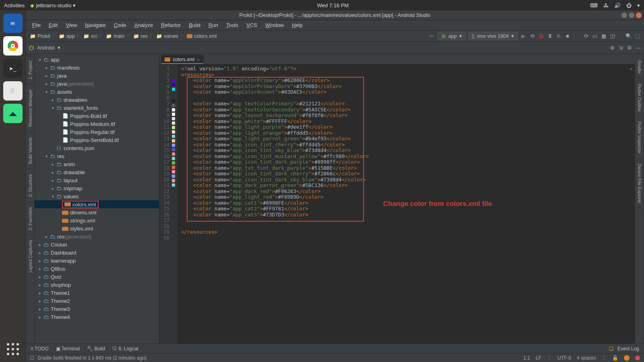 The height and width of the screenshot is (362, 644). Describe the element at coordinates (564, 358) in the screenshot. I see `file-encoding: UTF-8` at that location.